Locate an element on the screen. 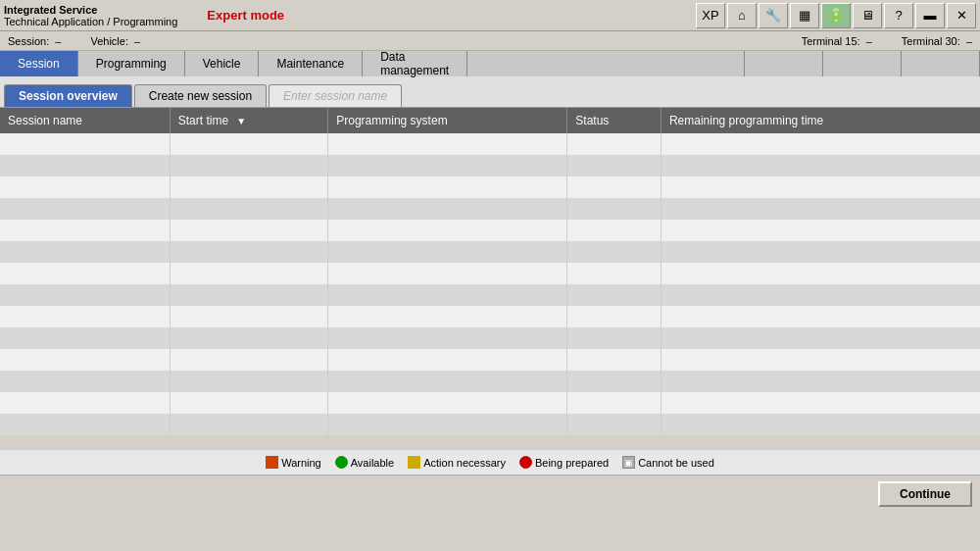 The width and height of the screenshot is (980, 551). legend-cannot-be-used-label: Cannot be used is located at coordinates (676, 463).